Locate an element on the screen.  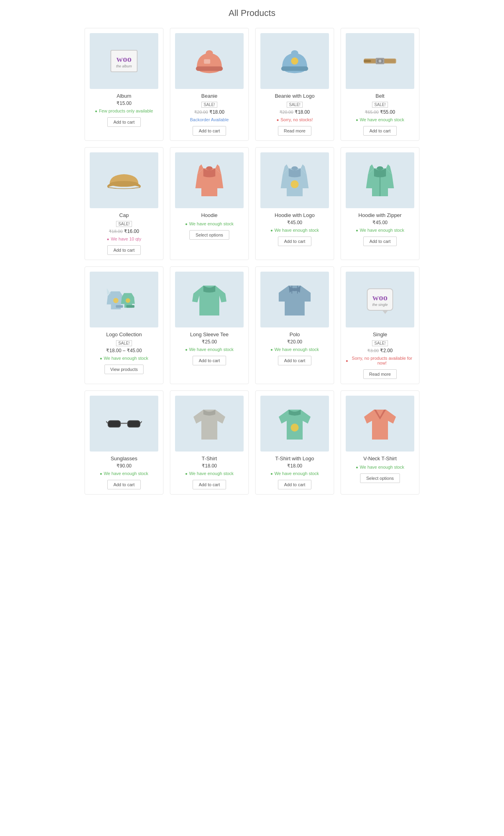
status-text-belt: We have enough stock is located at coordinates (382, 120).